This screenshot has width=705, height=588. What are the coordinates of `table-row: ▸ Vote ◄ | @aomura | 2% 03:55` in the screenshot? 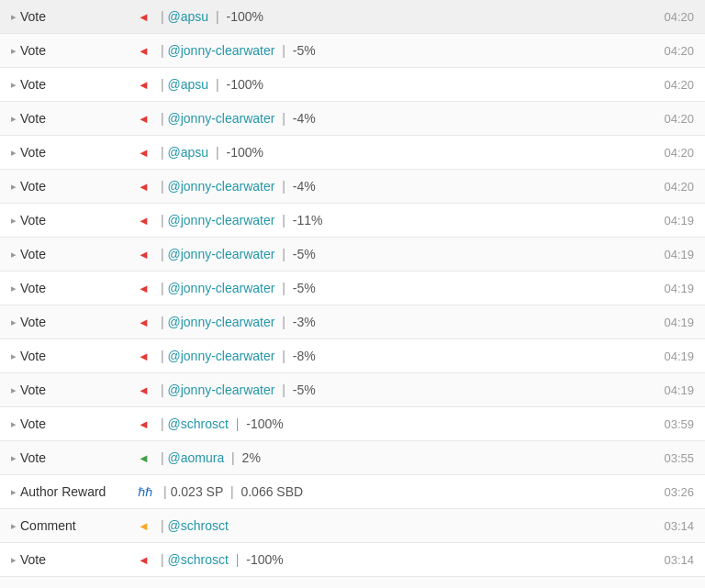 It's located at (352, 459).